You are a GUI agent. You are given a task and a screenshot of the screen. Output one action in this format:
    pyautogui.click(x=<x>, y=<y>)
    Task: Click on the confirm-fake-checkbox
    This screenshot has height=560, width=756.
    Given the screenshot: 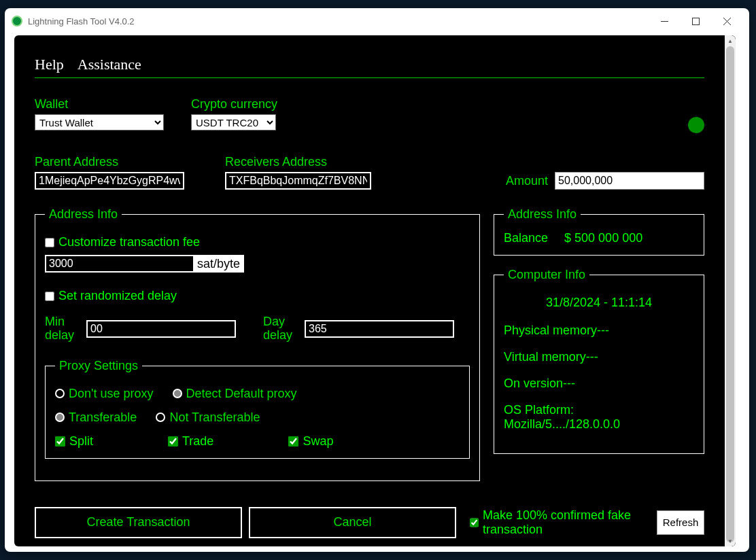 What is the action you would take?
    pyautogui.click(x=475, y=523)
    